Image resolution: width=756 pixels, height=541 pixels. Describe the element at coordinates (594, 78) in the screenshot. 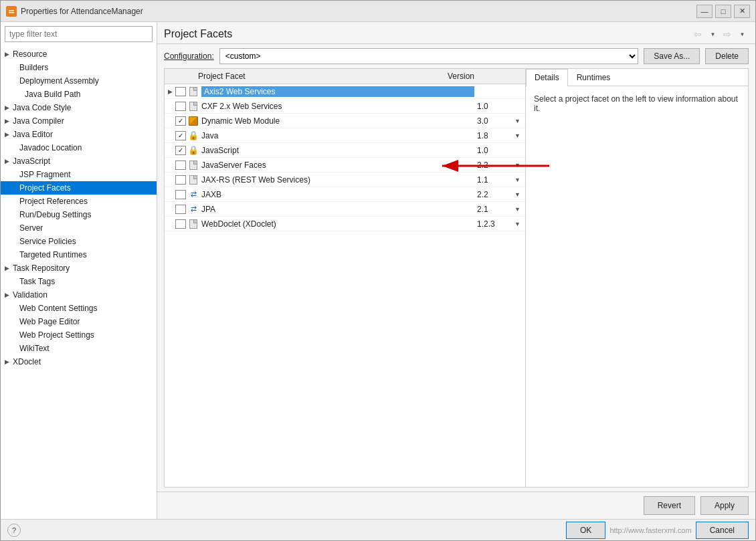

I see `tab-runtimes: Runtimes` at that location.